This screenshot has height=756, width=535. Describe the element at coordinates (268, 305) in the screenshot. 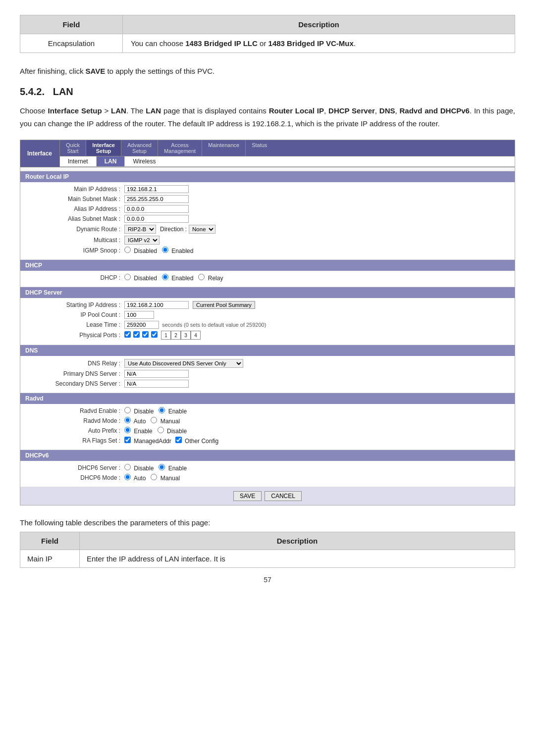

I see `starting-ip-row: Starting IP Address : Current Pool Summa…` at that location.